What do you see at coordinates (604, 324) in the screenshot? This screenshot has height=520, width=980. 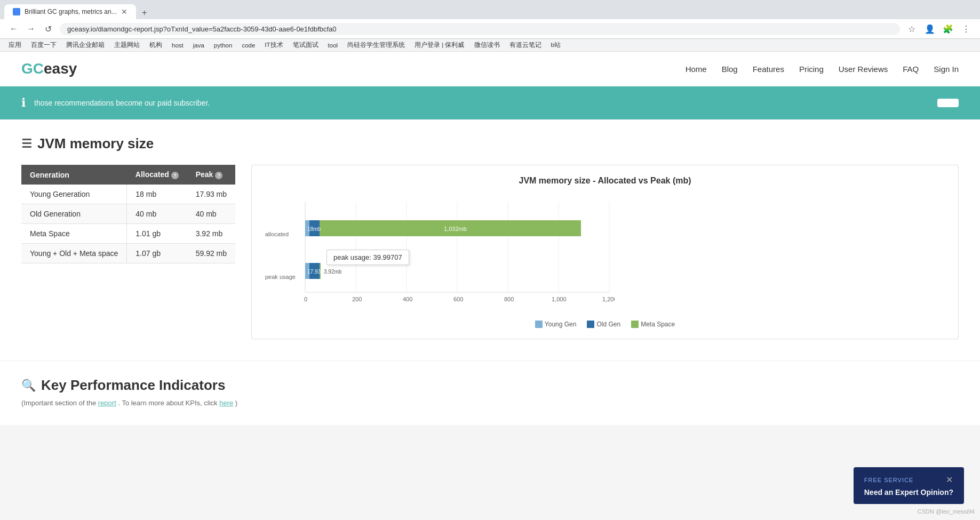 I see `legend-old-gen: Old Gen` at bounding box center [604, 324].